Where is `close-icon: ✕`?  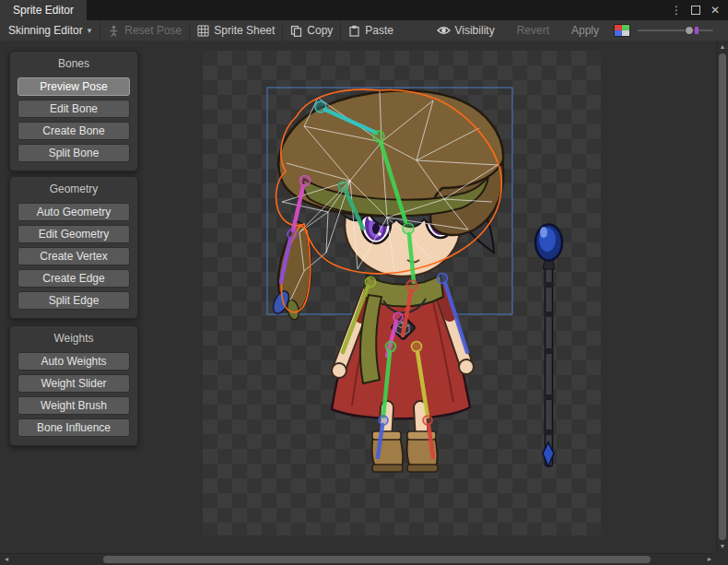 close-icon: ✕ is located at coordinates (715, 10).